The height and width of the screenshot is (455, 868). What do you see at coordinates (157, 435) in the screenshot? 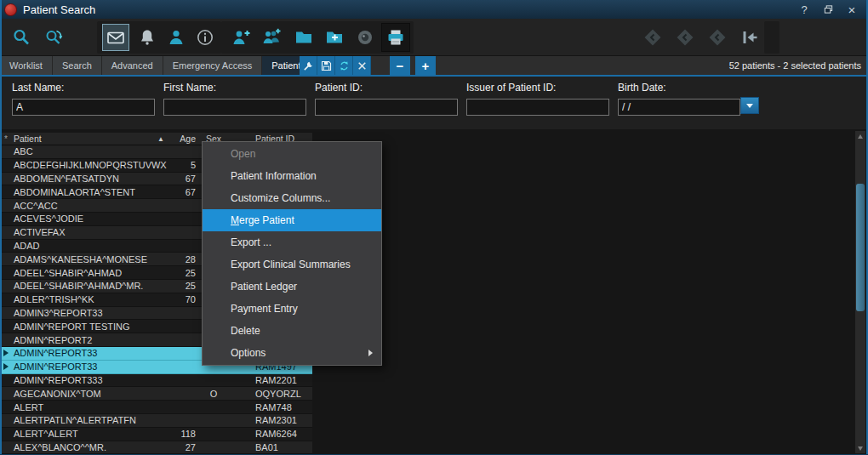
I see `table-row: ALERT^ALERT118RAM6264` at bounding box center [157, 435].